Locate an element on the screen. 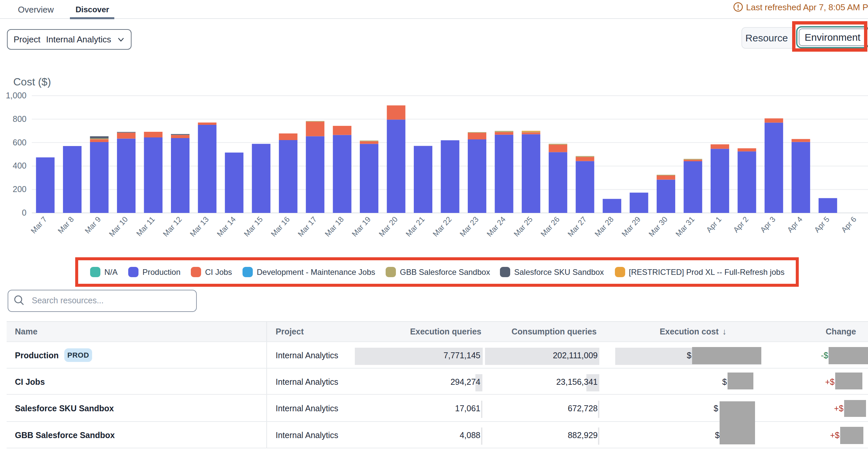 The height and width of the screenshot is (451, 868). svg-text: Mar 31 is located at coordinates (685, 227).